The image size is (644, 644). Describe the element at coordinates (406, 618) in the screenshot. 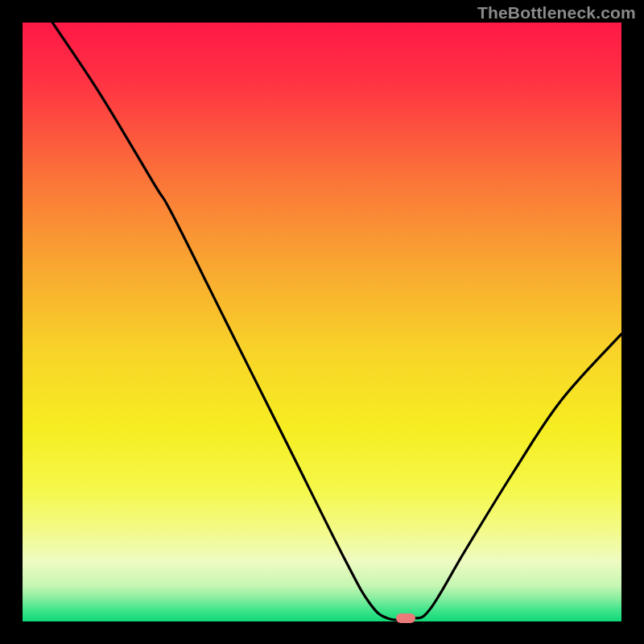

I see `optimum-marker` at that location.